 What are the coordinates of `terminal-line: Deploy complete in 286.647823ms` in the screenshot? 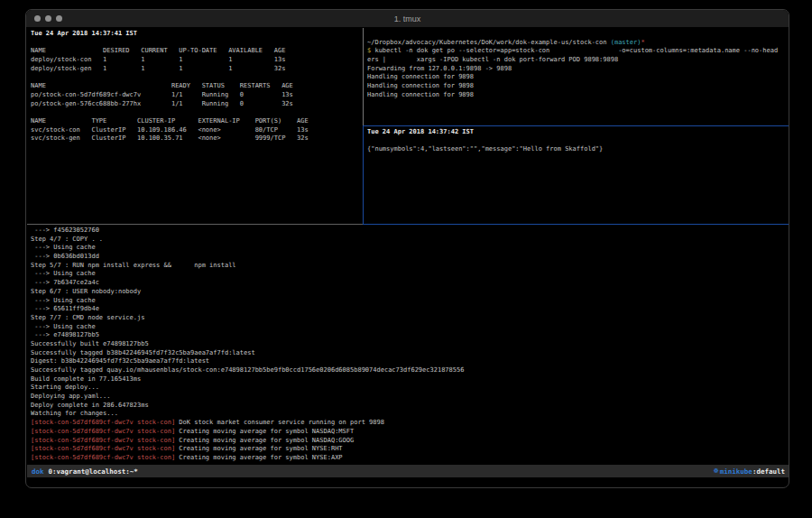 It's located at (408, 406).